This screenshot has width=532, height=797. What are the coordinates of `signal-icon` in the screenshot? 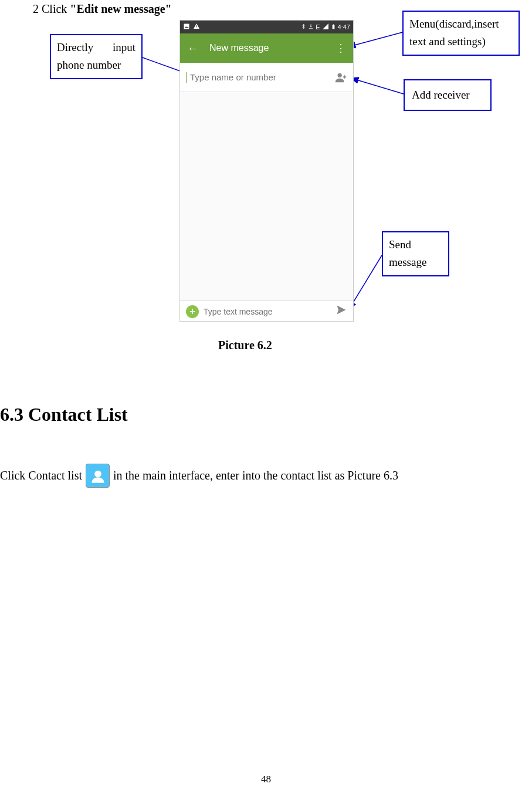 It's located at (326, 27).